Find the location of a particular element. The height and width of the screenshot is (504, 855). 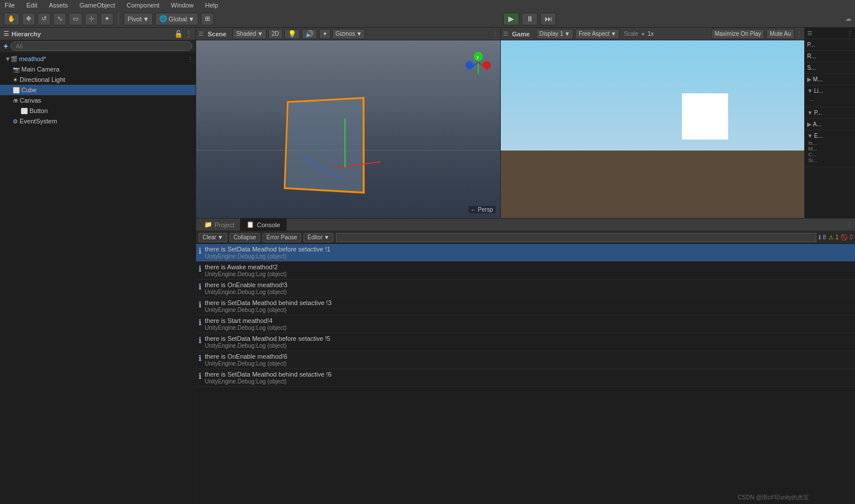

snap-button: ⊞ is located at coordinates (208, 19).